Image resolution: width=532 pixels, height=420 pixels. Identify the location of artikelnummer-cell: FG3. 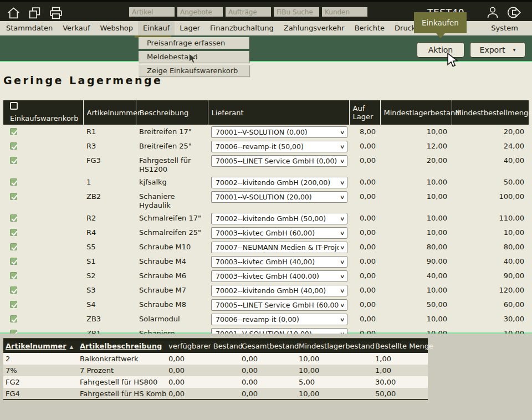
(110, 164).